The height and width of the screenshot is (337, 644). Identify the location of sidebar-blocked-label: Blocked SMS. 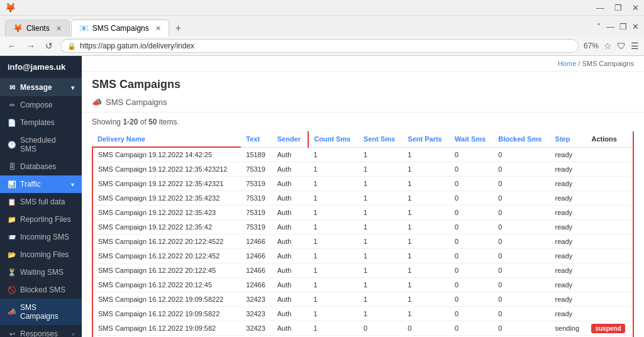
(43, 290).